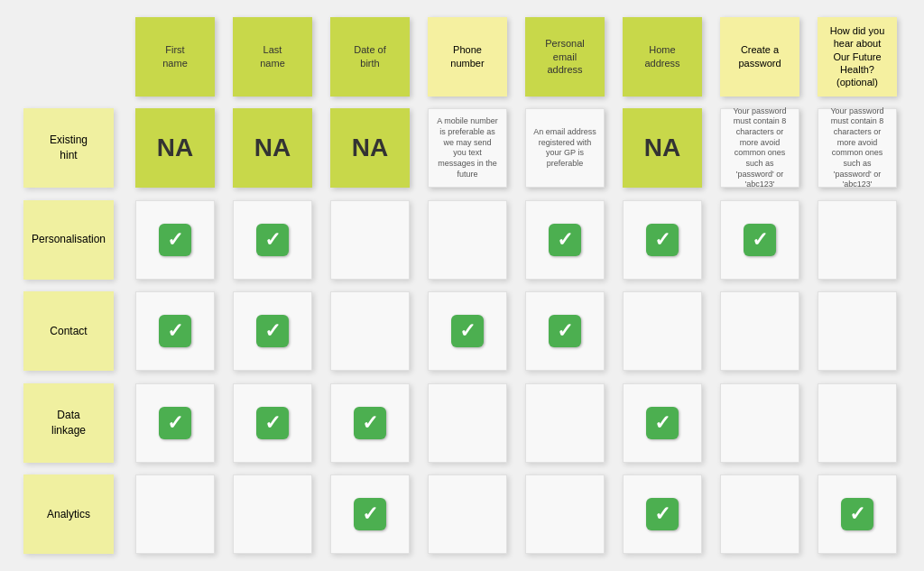 This screenshot has height=571, width=924. What do you see at coordinates (467, 149) in the screenshot?
I see `cell-existing-hint-phone-number: A mobile number is preferable as we may …` at bounding box center [467, 149].